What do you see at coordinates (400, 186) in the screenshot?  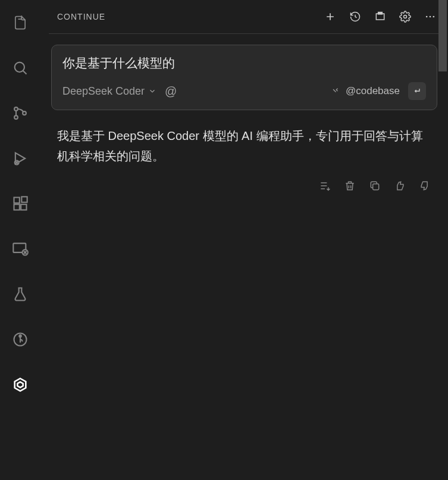 I see `thumbs-up-button` at bounding box center [400, 186].